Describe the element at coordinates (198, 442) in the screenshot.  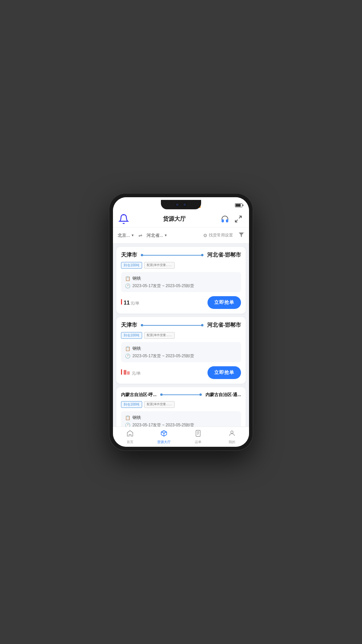
I see `nav-label-orders: 运单` at that location.